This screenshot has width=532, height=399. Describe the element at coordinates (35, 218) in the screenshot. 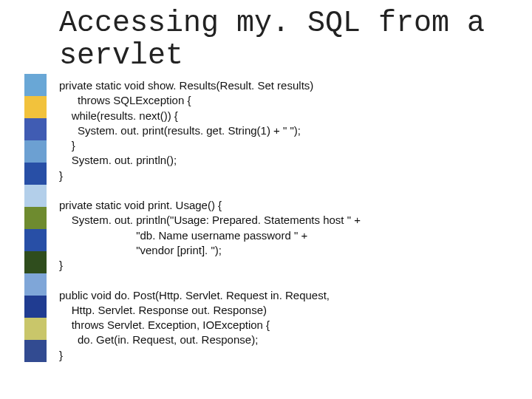

I see `decorative-sidebar` at that location.